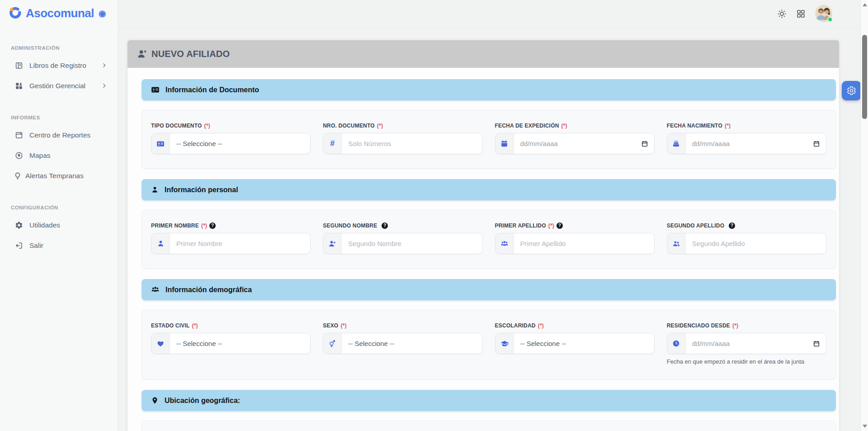  I want to click on field-label: TIPO DOCUMENTO, so click(176, 126).